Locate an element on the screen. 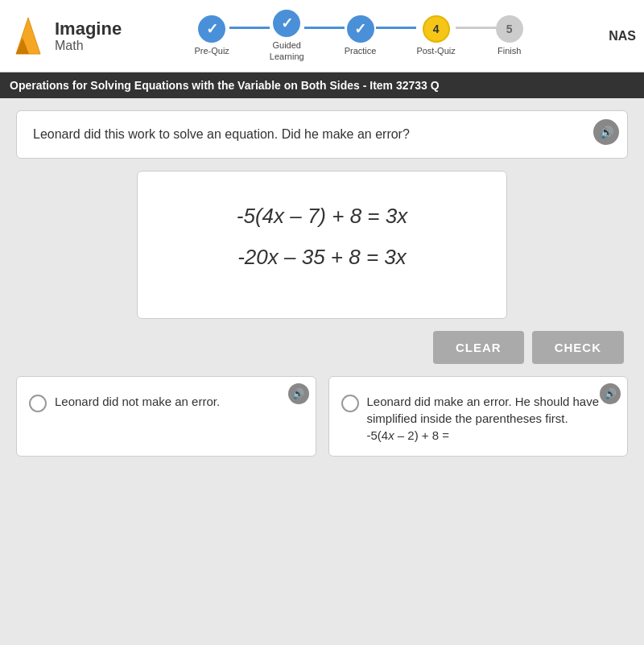  step-label-finish: Finish is located at coordinates (509, 52).